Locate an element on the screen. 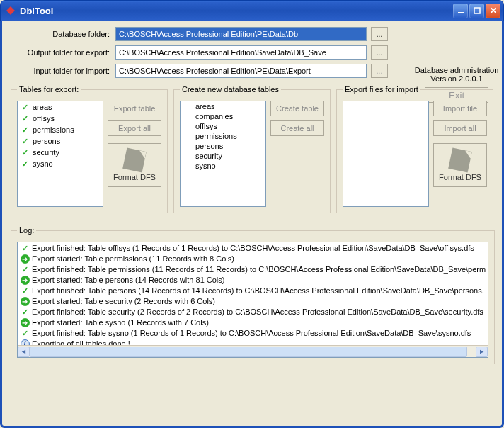 The height and width of the screenshot is (428, 504). export-panel: Tables for export: ✓areas✓offlsys✓permis… is located at coordinates (89, 149).